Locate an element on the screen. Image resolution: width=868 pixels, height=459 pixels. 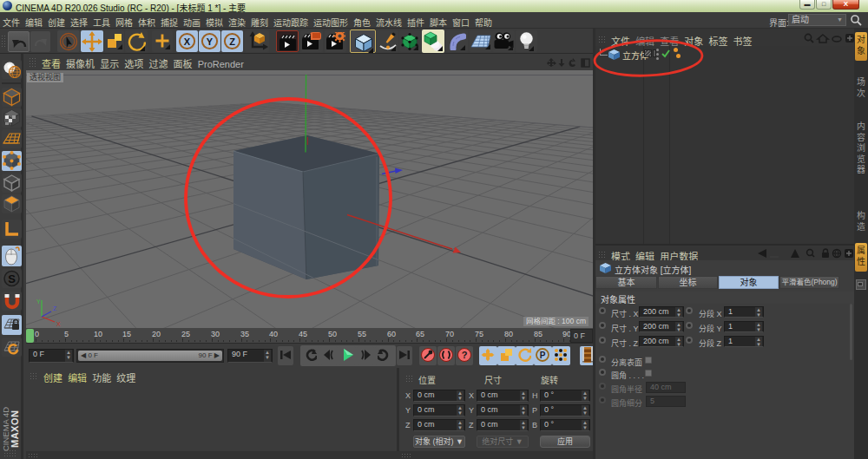
svg-text: S is located at coordinates (12, 279).